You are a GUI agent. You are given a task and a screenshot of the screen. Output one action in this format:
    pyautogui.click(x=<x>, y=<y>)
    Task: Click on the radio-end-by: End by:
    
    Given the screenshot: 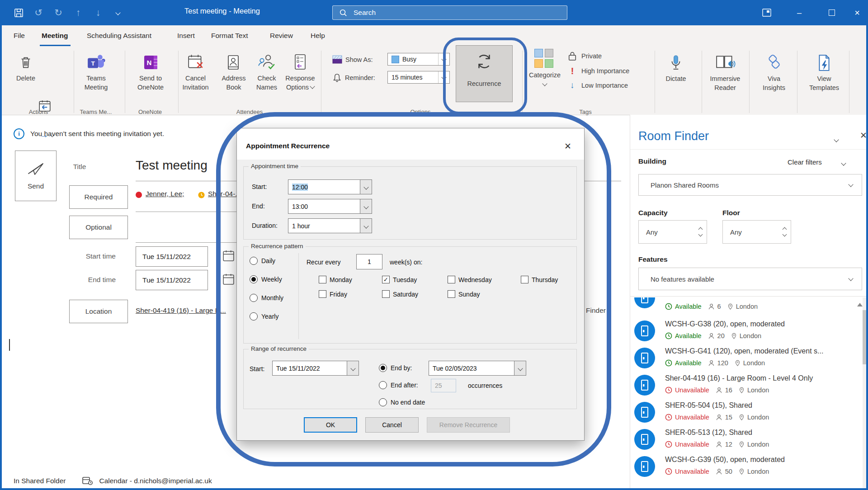 What is the action you would take?
    pyautogui.click(x=395, y=368)
    